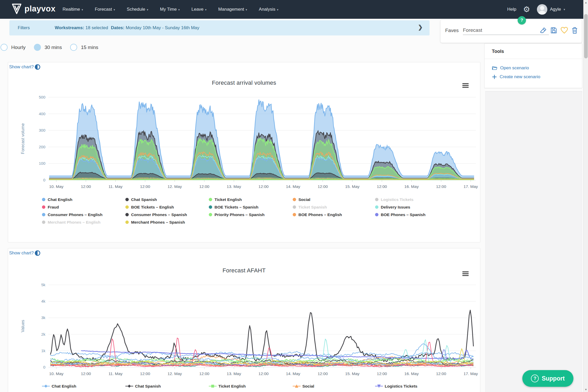 This screenshot has height=392, width=588. What do you see at coordinates (18, 47) in the screenshot?
I see `radio-label: Hourly` at bounding box center [18, 47].